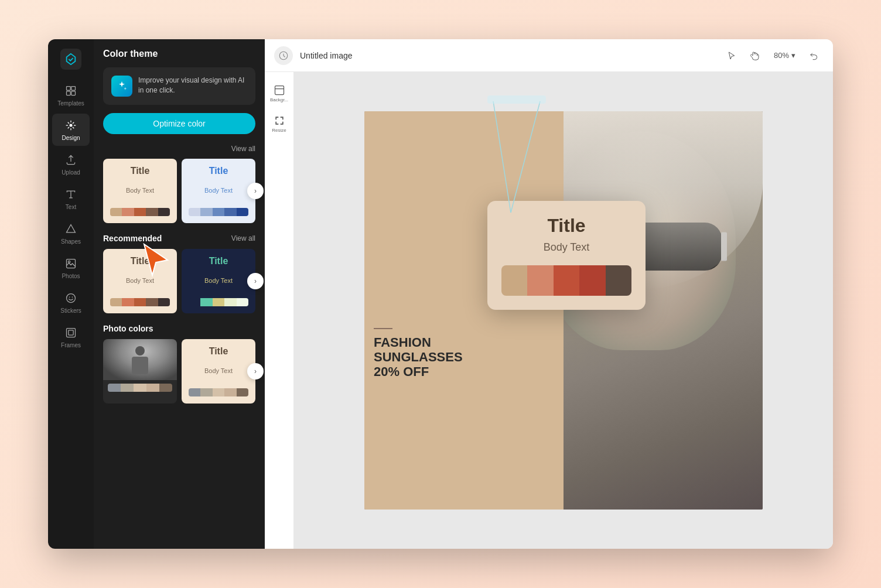 This screenshot has height=588, width=881. Describe the element at coordinates (71, 160) in the screenshot. I see `upload-icon` at that location.